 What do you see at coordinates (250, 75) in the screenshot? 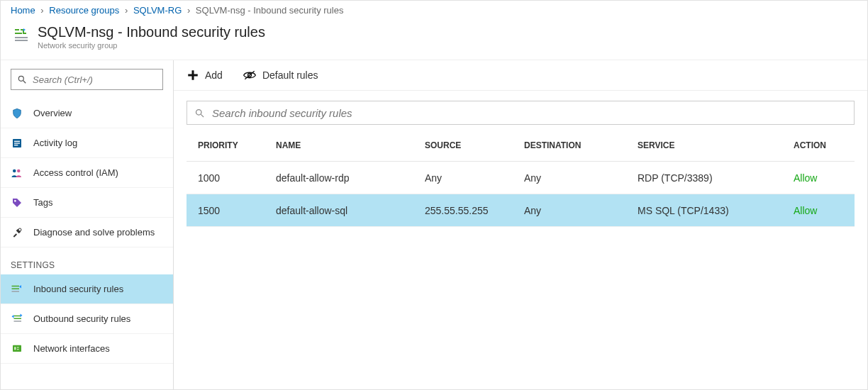
I see `eye-off-icon` at bounding box center [250, 75].